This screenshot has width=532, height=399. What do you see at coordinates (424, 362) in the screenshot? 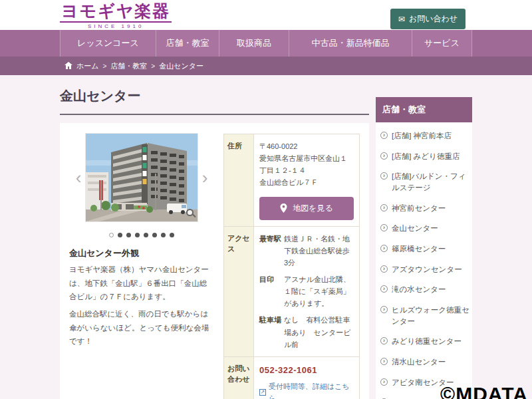
I see `sidebar-item: ›清水山センター` at bounding box center [424, 362].